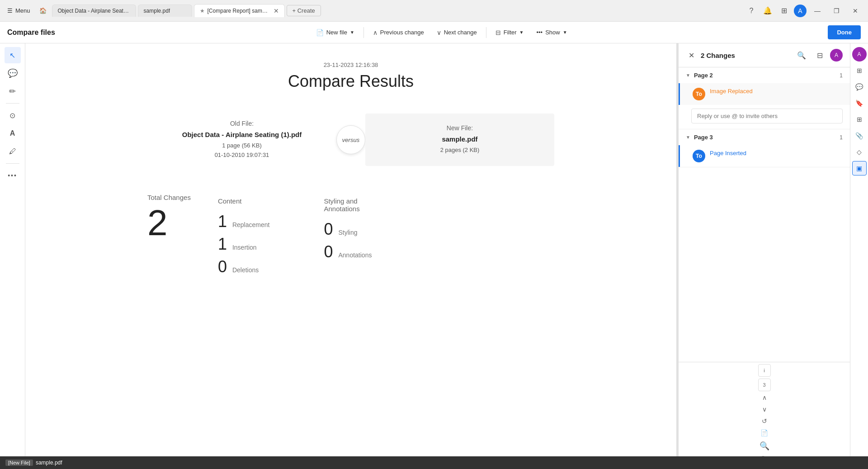 The image size is (868, 469). What do you see at coordinates (800, 11) in the screenshot?
I see `profile-icon: A` at bounding box center [800, 11].